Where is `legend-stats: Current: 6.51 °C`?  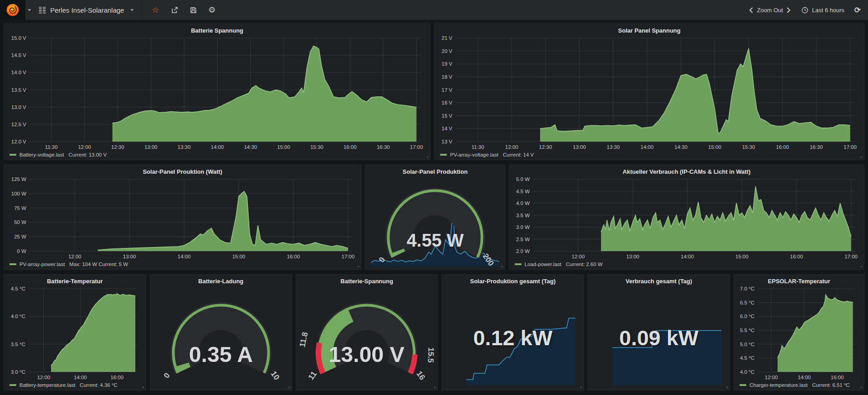 legend-stats: Current: 6.51 °C is located at coordinates (830, 385).